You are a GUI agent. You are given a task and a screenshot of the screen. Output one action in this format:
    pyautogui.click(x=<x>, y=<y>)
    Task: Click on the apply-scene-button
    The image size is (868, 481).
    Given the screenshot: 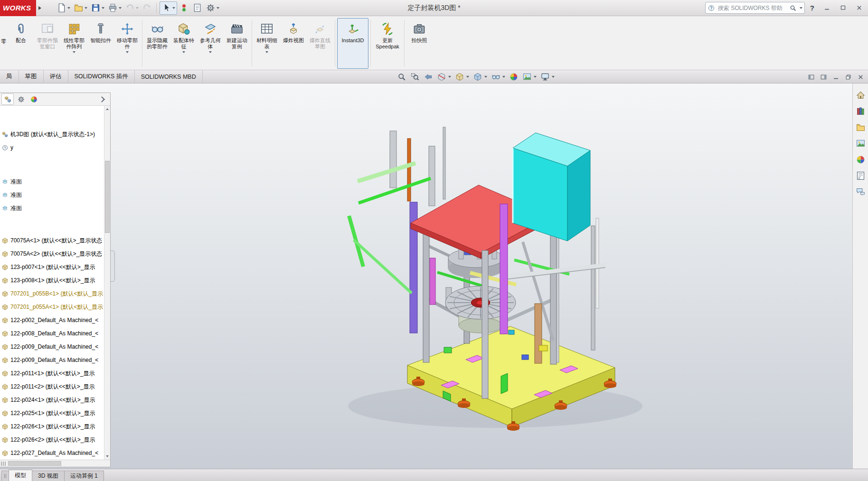 What is the action you would take?
    pyautogui.click(x=529, y=77)
    